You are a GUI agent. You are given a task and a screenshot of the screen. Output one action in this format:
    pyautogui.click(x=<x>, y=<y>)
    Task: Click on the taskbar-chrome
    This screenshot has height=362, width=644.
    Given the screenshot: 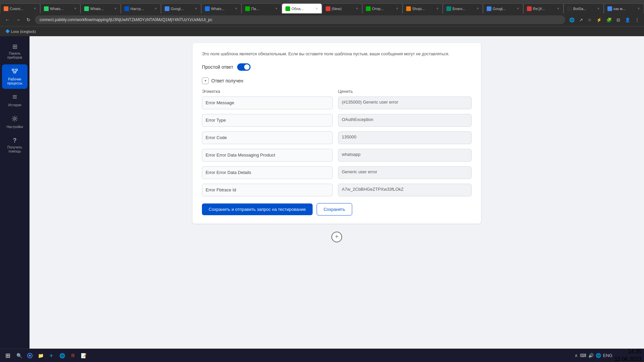 What is the action you would take?
    pyautogui.click(x=30, y=356)
    